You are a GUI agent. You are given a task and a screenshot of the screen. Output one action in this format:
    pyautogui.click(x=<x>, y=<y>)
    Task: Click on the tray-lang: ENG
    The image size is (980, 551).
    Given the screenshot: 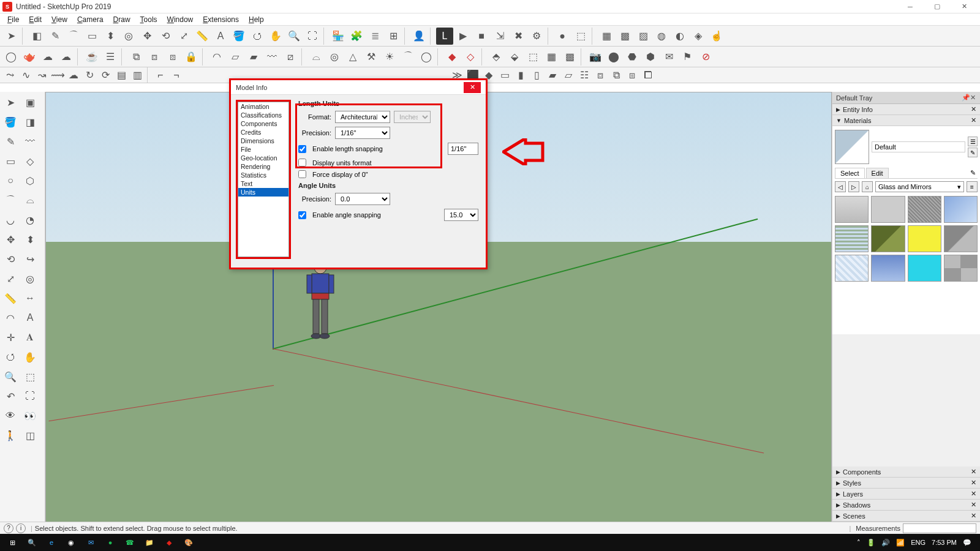 What is the action you would take?
    pyautogui.click(x=918, y=542)
    